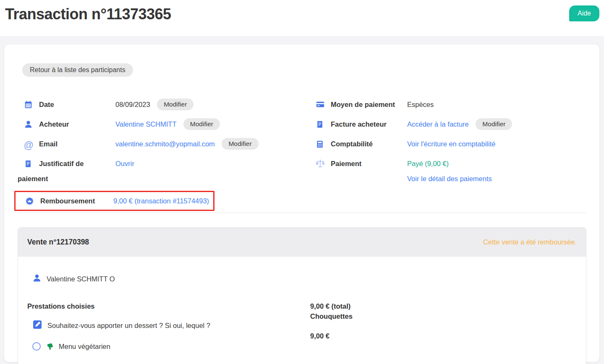 This screenshot has width=604, height=364. Describe the element at coordinates (302, 213) in the screenshot. I see `section-divider` at that location.